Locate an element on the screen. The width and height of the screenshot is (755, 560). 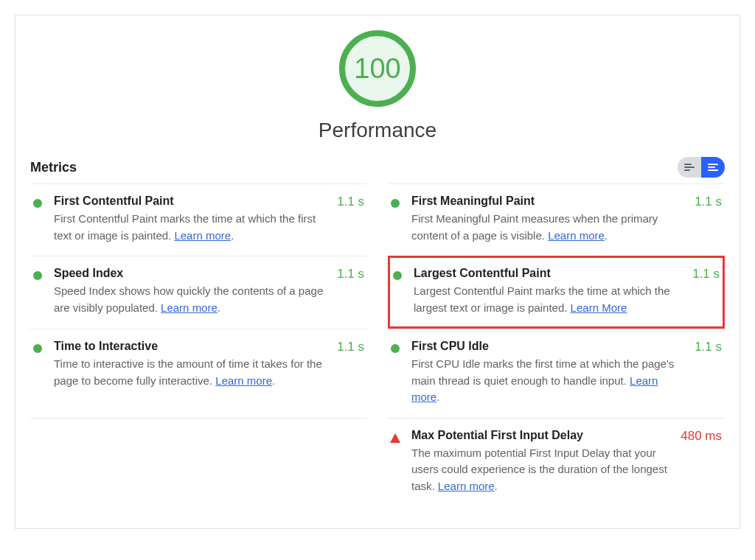
metric-title: Max Potential First Input Delay is located at coordinates (543, 435).